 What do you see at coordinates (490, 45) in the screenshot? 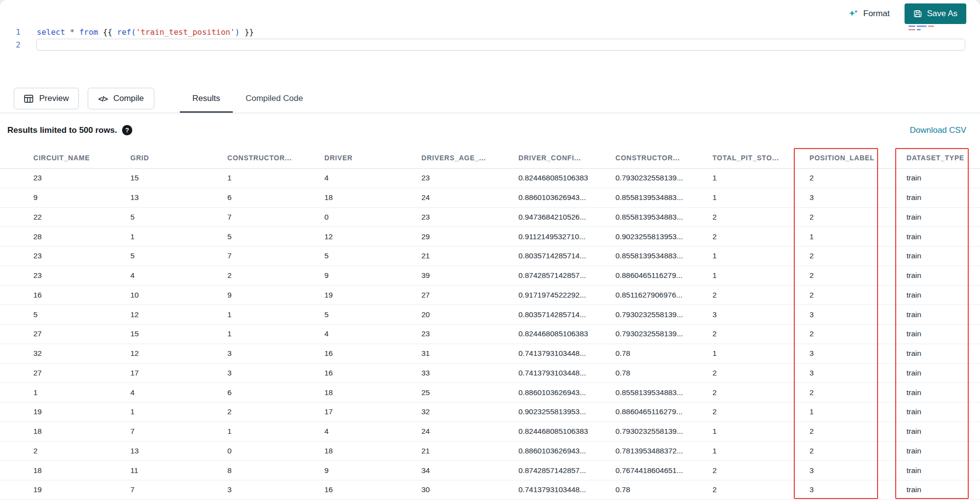
I see `code-line: 2` at bounding box center [490, 45].